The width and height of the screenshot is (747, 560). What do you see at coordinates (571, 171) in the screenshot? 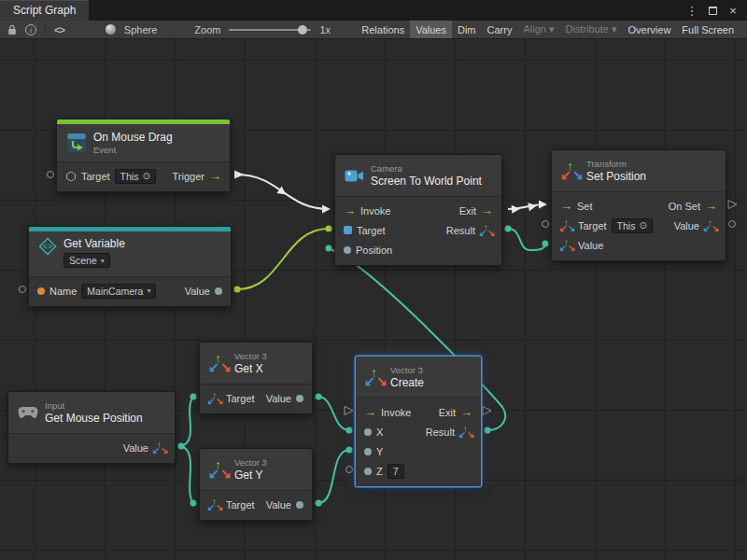
I see `transform-icon: ↑↙↘` at bounding box center [571, 171].